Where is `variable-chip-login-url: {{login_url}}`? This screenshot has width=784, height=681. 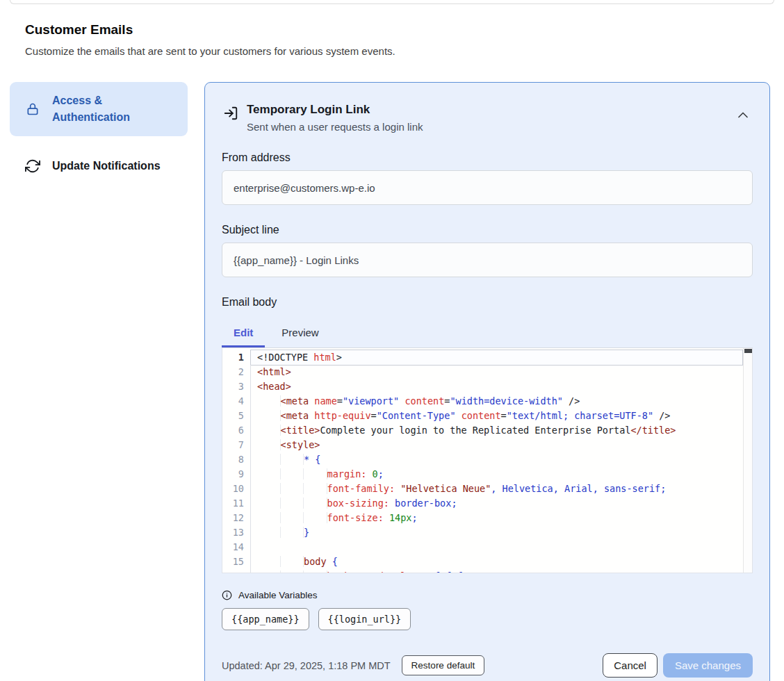 variable-chip-login-url: {{login_url}} is located at coordinates (365, 619).